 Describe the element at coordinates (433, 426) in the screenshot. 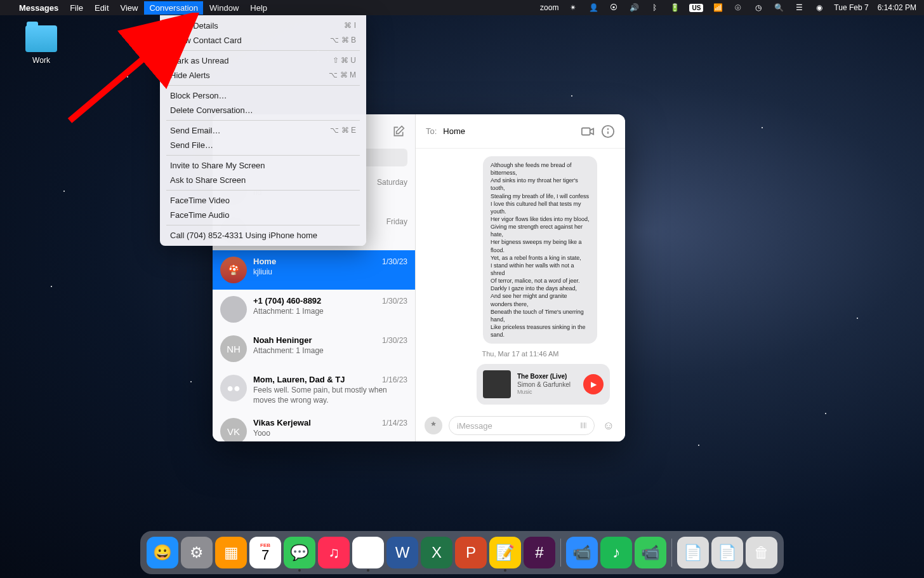

I see `apps-button` at that location.